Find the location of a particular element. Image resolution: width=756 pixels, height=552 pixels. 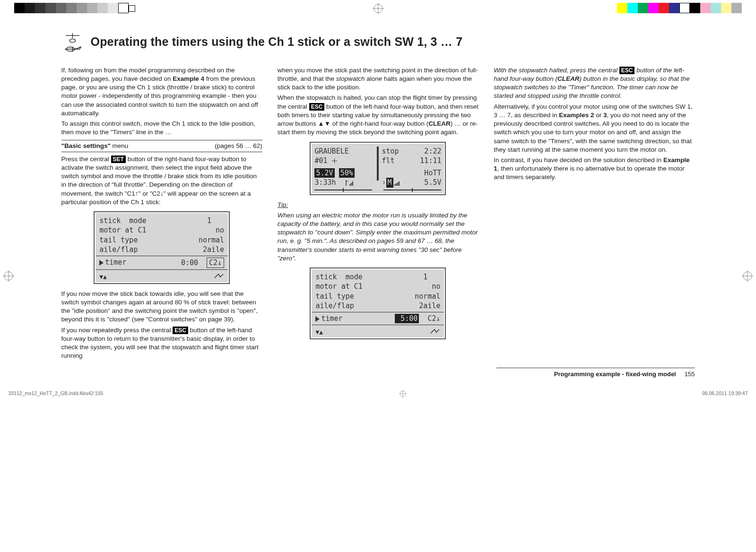

set-key: SET is located at coordinates (118, 159).